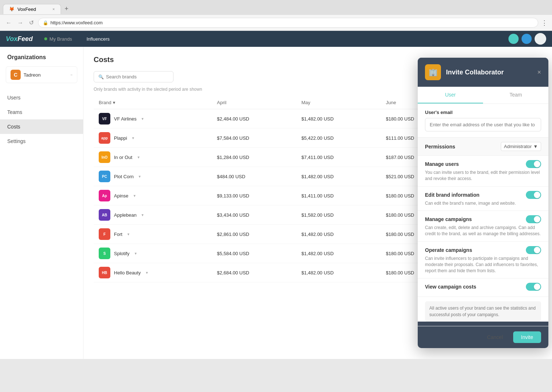 The image size is (552, 392). Describe the element at coordinates (54, 9) in the screenshot. I see `tab-close-button: ×` at that location.